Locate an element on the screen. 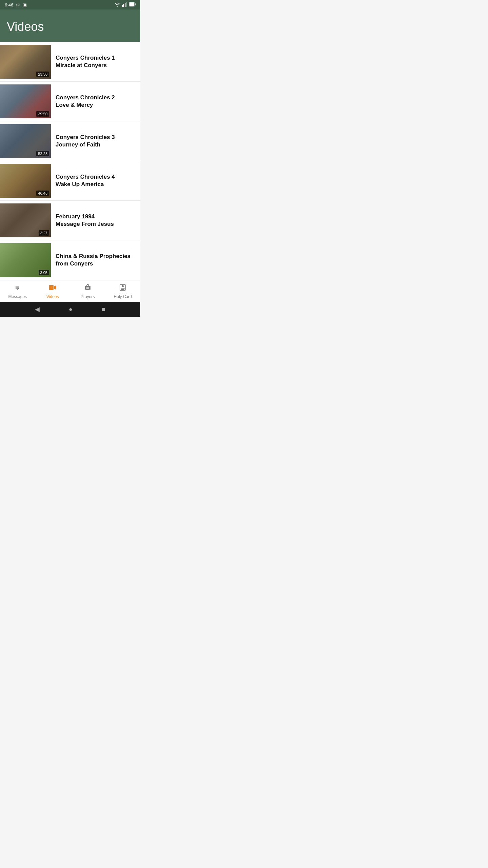 The width and height of the screenshot is (488, 868). home-button: ● is located at coordinates (70, 309).